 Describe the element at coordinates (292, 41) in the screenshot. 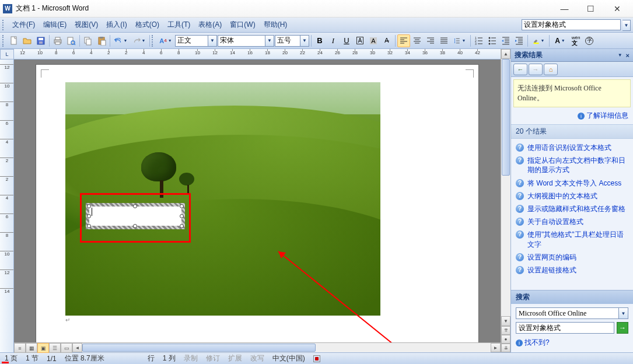

I see `size-combo: ▼` at that location.